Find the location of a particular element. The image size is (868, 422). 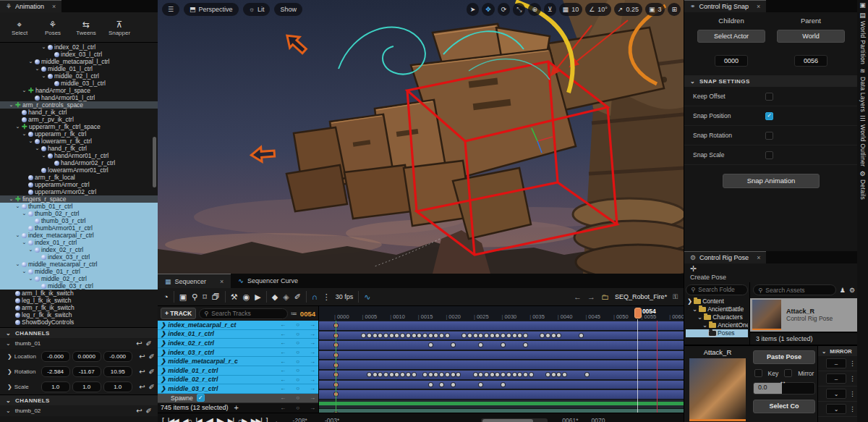

snap-animation-button: Snap Animation is located at coordinates (771, 181).